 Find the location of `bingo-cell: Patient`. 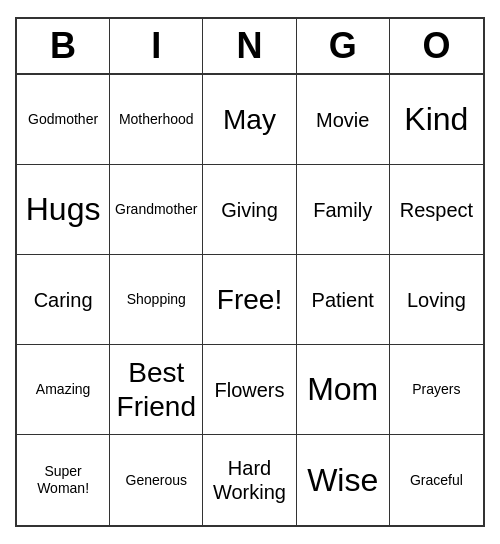

bingo-cell: Patient is located at coordinates (344, 300).